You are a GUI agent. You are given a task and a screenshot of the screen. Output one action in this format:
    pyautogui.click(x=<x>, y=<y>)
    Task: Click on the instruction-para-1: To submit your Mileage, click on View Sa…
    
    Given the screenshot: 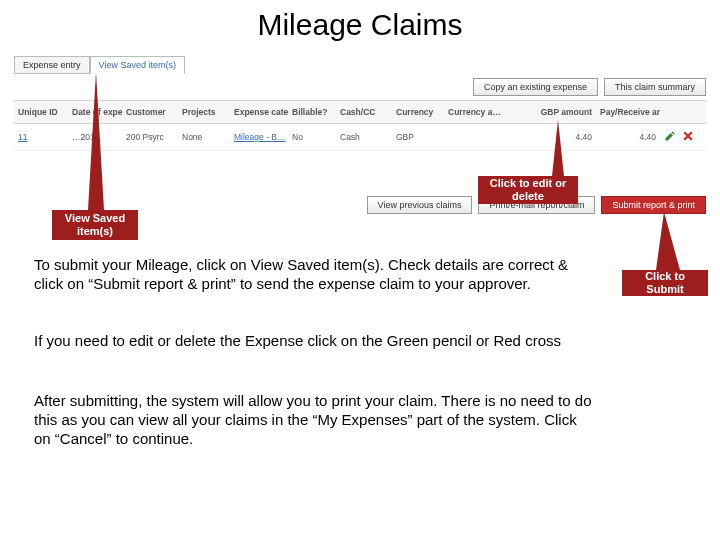 What is the action you would take?
    pyautogui.click(x=314, y=275)
    